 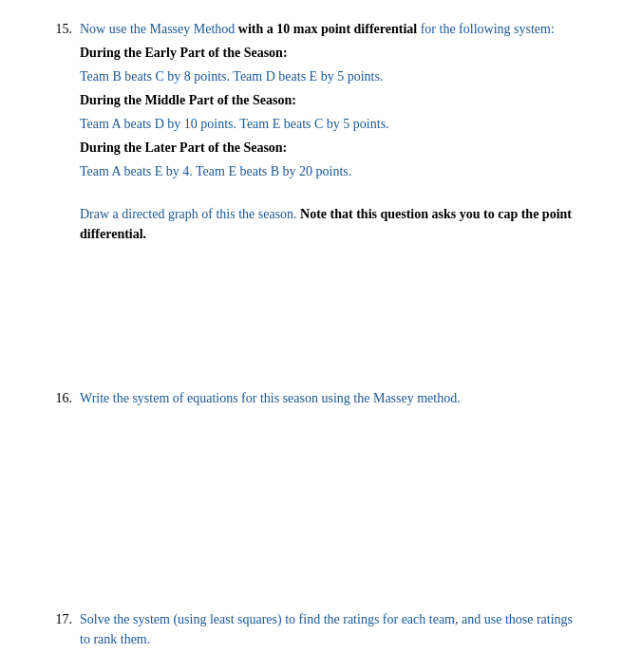 I want to click on q17-text: Solve the system (using least squares) t…, so click(x=332, y=629).